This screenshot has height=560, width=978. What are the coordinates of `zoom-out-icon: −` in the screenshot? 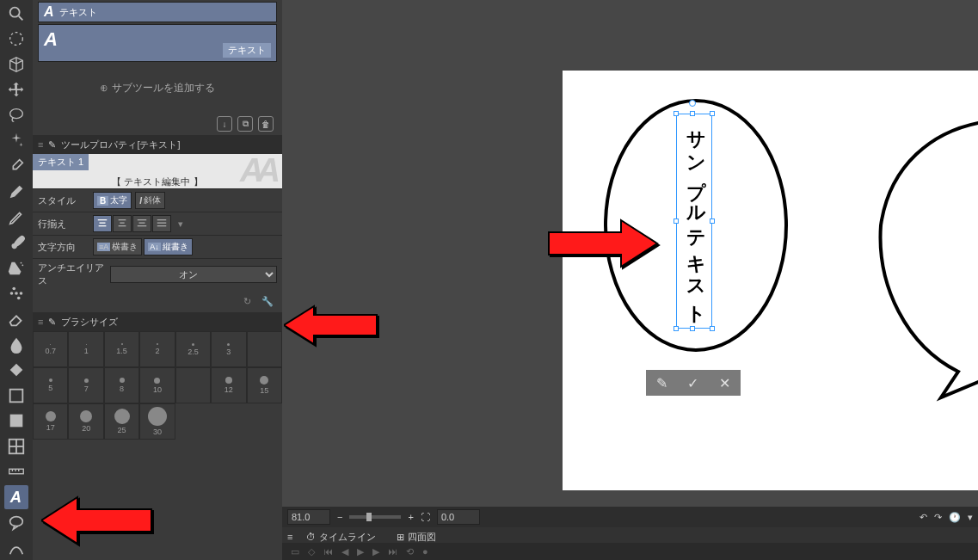 It's located at (340, 517).